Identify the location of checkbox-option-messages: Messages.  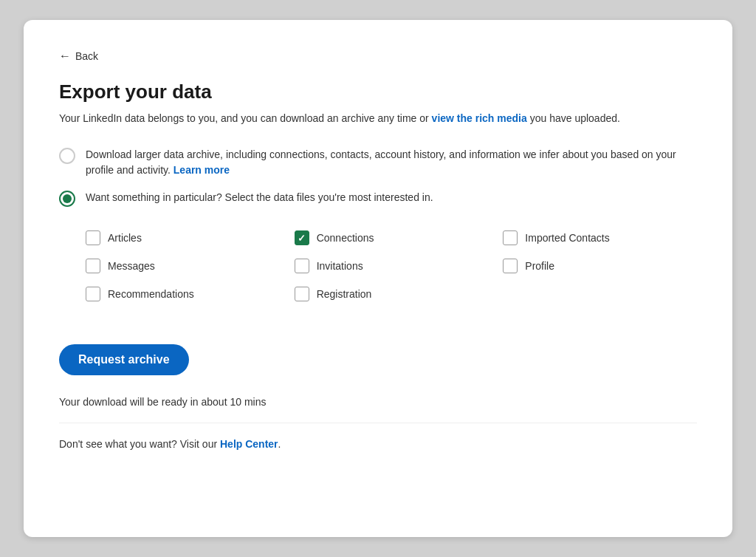
(183, 266).